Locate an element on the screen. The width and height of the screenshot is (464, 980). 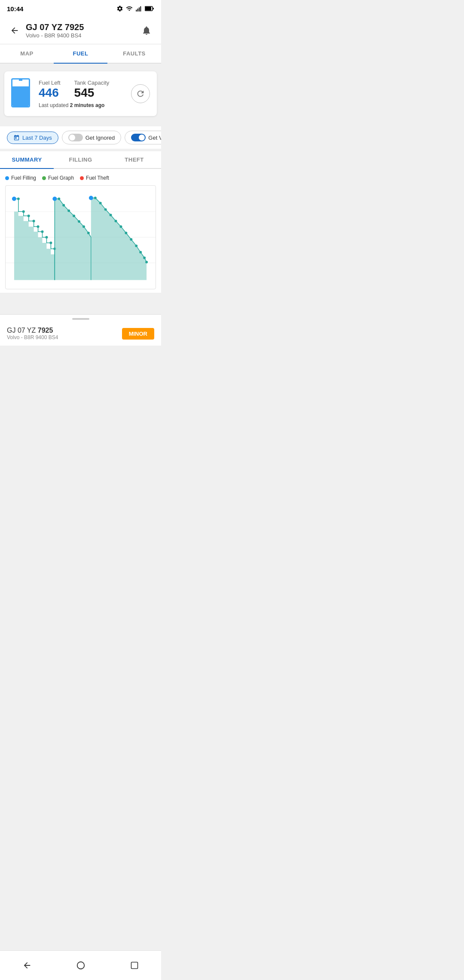
wifi-icon is located at coordinates (129, 9).